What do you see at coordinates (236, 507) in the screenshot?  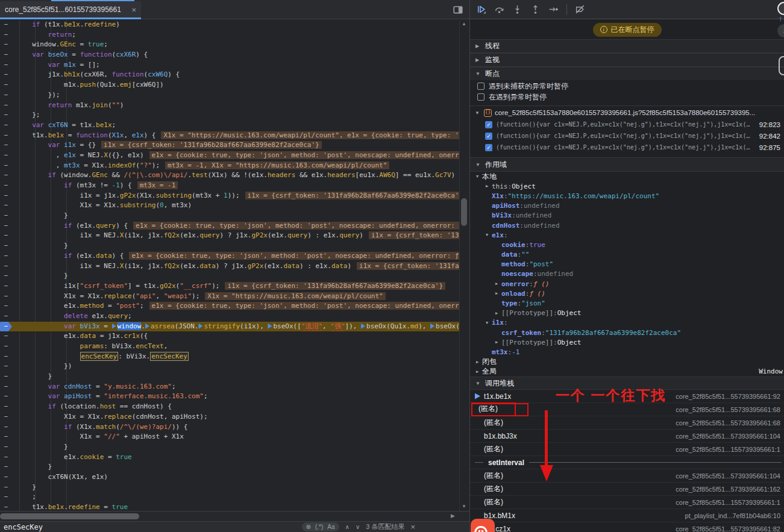 I see `code-line-content: t1x.be1x.redefine = true` at bounding box center [236, 507].